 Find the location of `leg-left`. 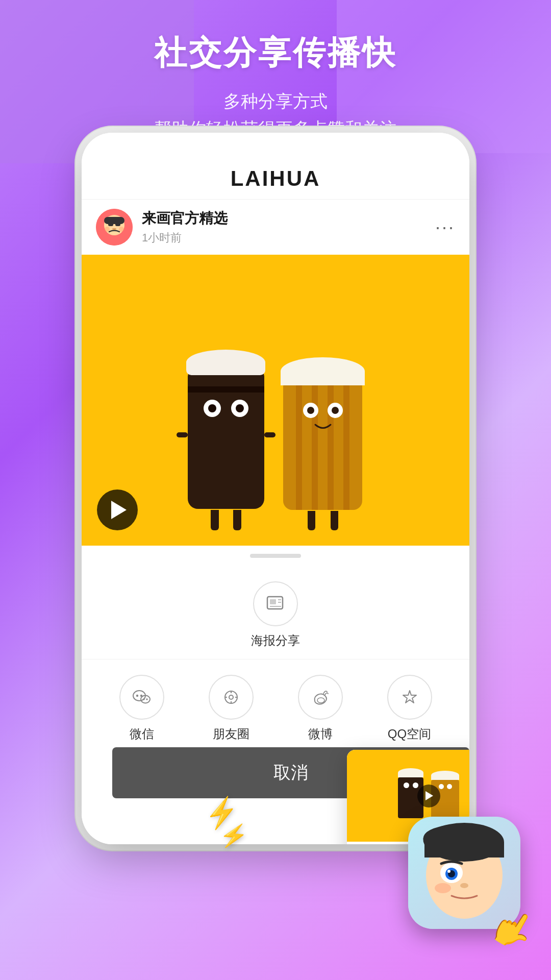

leg-left is located at coordinates (215, 520).